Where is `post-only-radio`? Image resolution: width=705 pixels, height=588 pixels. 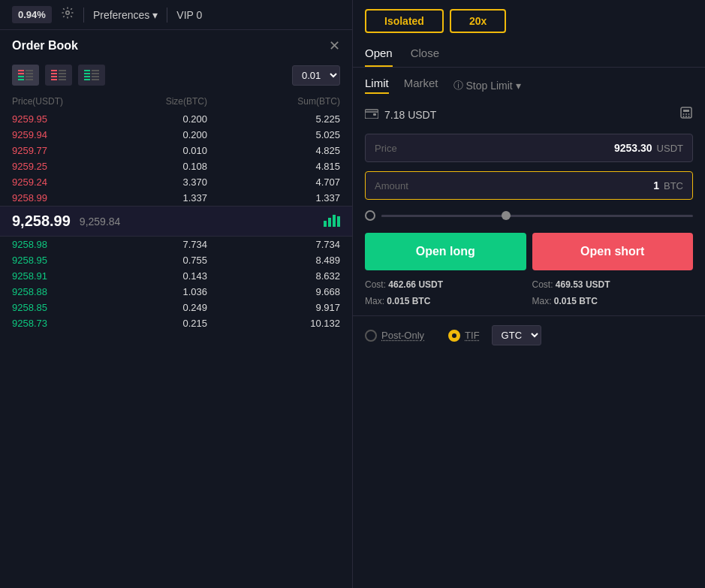 post-only-radio is located at coordinates (371, 336).